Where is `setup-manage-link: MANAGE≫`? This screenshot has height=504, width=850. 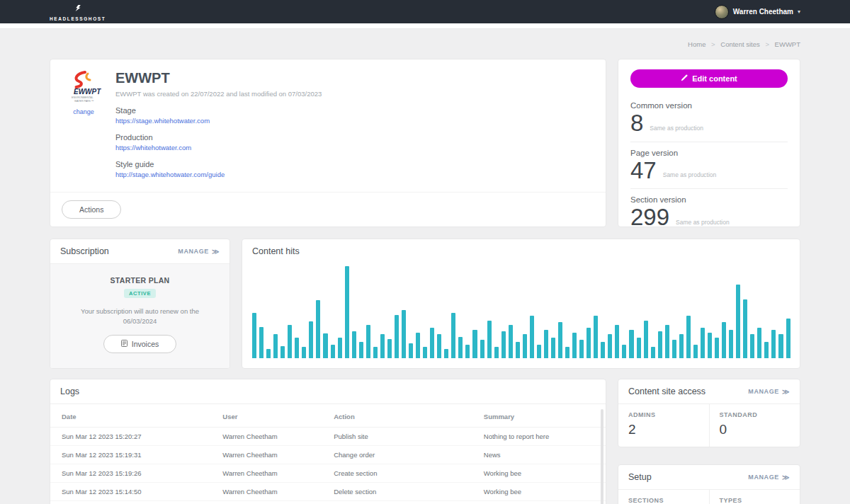
setup-manage-link: MANAGE≫ is located at coordinates (769, 477).